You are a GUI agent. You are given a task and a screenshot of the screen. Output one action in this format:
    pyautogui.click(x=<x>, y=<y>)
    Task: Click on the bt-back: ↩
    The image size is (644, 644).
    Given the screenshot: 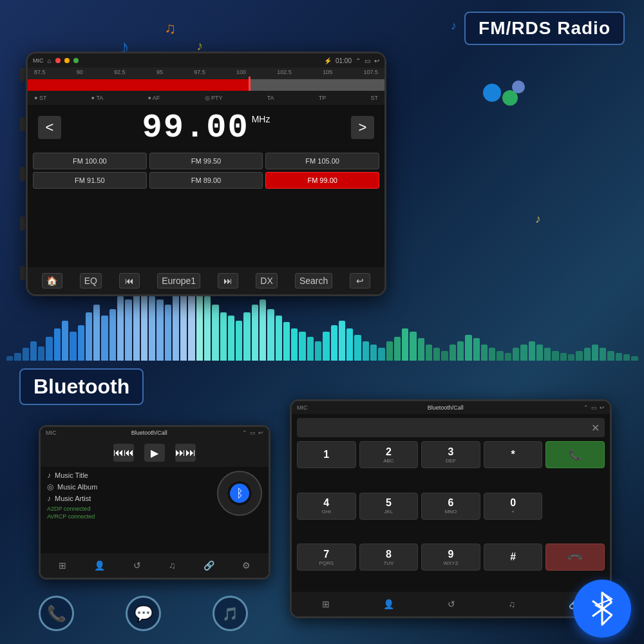 What is the action you would take?
    pyautogui.click(x=261, y=433)
    